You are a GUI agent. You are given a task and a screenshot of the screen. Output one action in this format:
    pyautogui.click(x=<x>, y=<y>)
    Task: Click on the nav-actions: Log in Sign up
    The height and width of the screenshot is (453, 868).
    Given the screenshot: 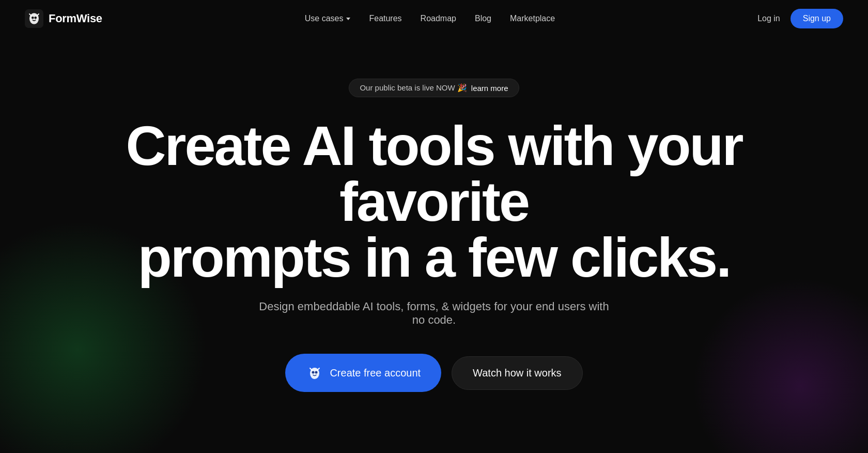 What is the action you would take?
    pyautogui.click(x=800, y=19)
    